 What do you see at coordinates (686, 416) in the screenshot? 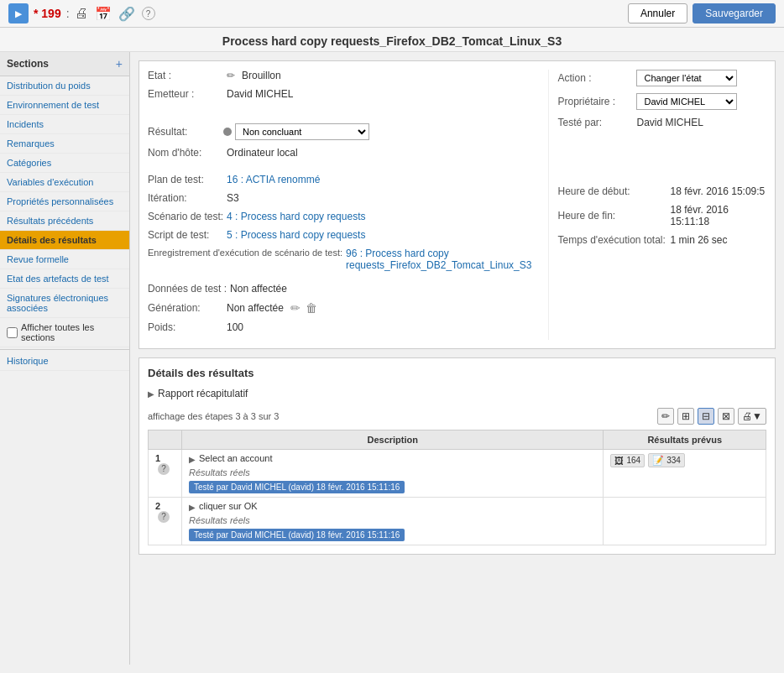
I see `toolbar-grid1-icon: ⊞` at bounding box center [686, 416].